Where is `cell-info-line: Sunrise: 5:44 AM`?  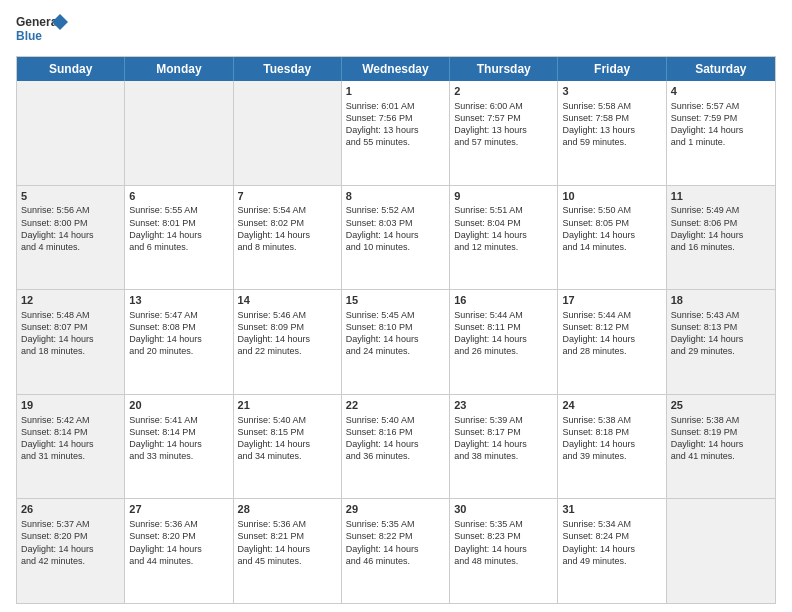
cell-info-line: Sunrise: 5:44 AM is located at coordinates (612, 315).